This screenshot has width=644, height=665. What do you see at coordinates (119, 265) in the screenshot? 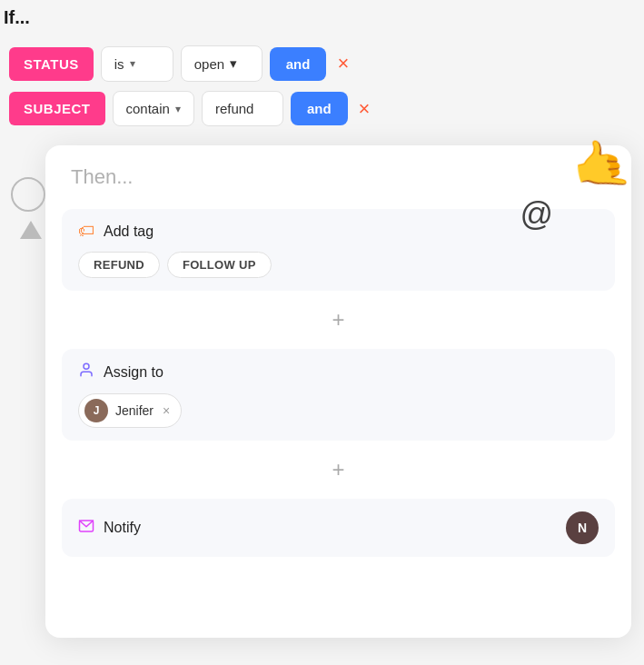
I see `tag-chip-refund: REFUND` at bounding box center [119, 265].